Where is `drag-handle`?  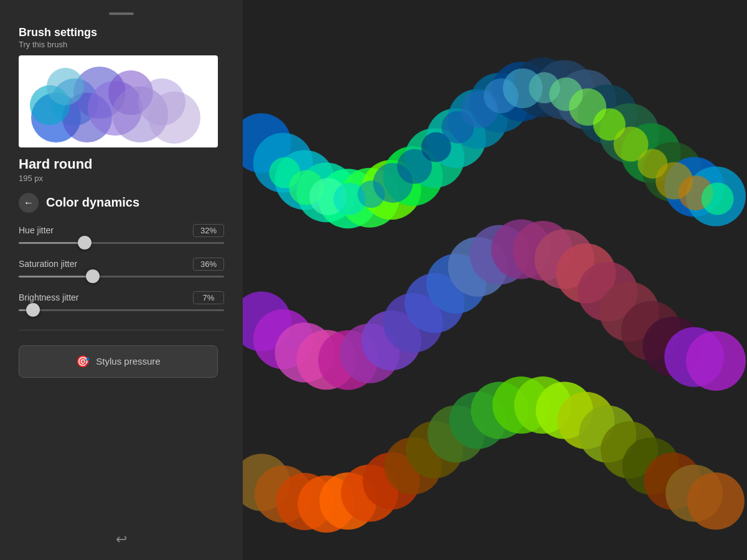
drag-handle is located at coordinates (121, 14).